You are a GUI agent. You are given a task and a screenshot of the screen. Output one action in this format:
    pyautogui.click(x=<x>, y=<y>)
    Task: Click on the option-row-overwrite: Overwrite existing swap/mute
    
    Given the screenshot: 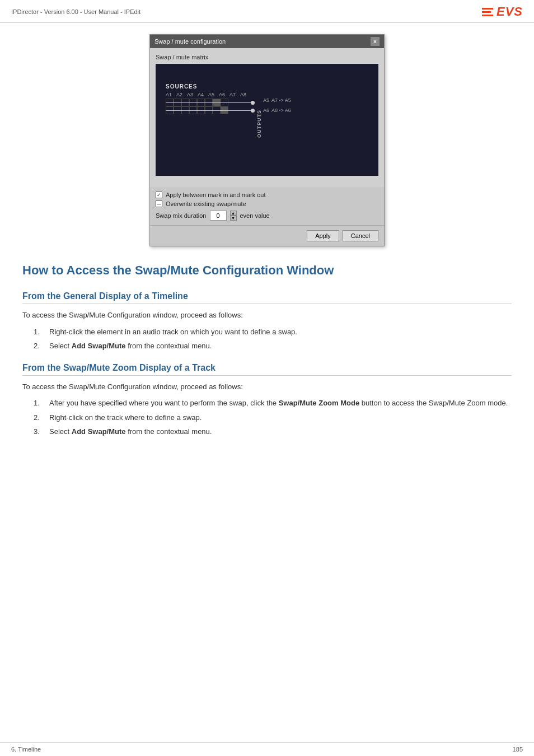 What is the action you would take?
    pyautogui.click(x=267, y=204)
    